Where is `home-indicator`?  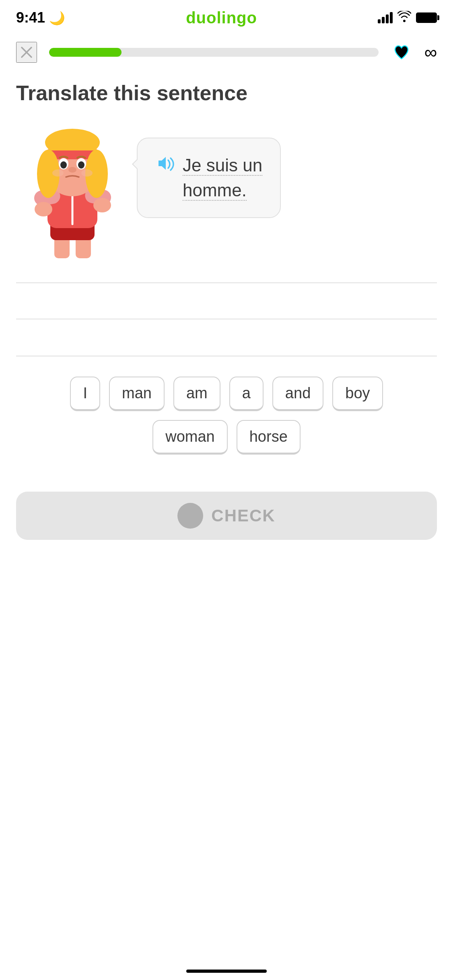
home-indicator is located at coordinates (226, 971).